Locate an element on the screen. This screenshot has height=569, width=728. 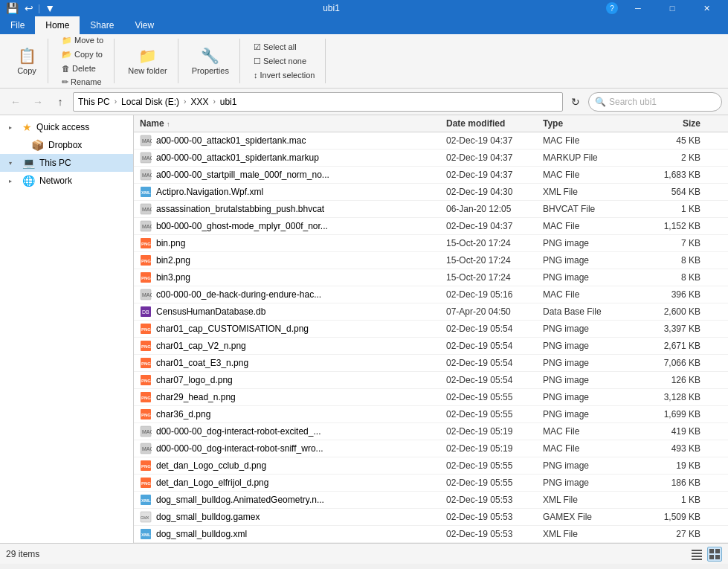
address-xxx: XXX is located at coordinates (199, 102).